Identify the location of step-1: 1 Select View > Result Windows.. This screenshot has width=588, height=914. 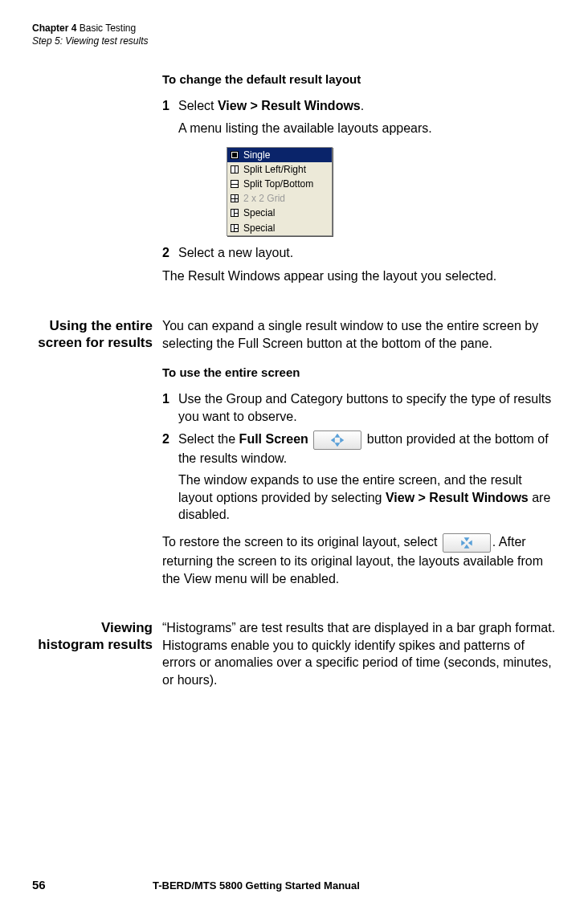
(359, 106).